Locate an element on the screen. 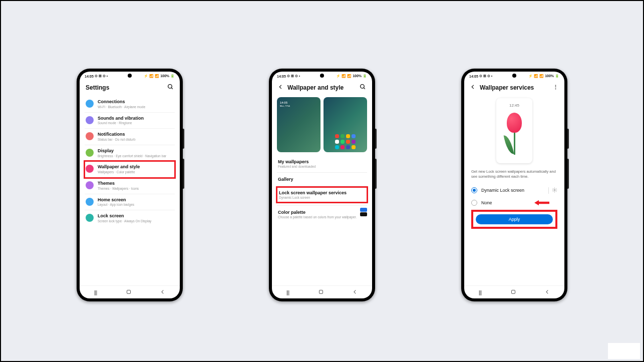 The image size is (644, 362). preview-clock: 14:05Mon, 7 Feb is located at coordinates (285, 104).